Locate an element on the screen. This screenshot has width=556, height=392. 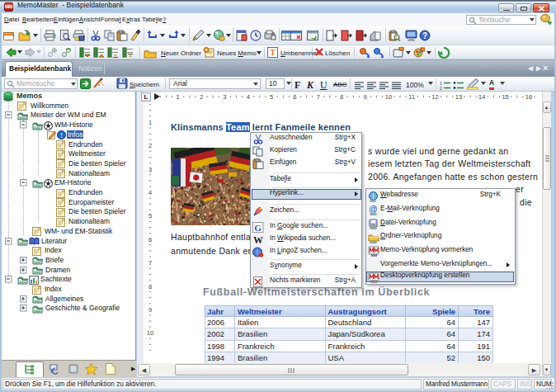
svg-text: 16 is located at coordinates (529, 97).